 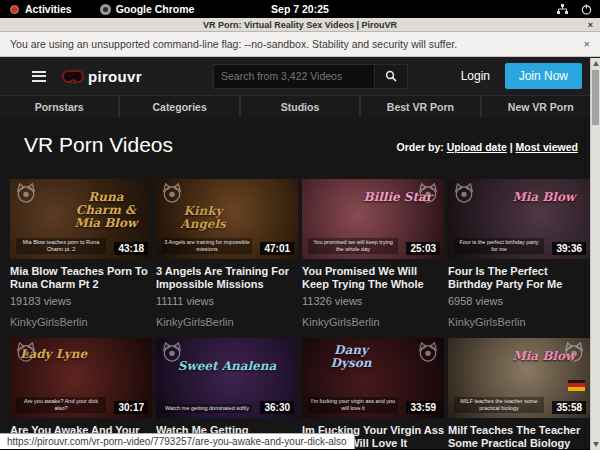 I want to click on notification-dot-icon, so click(x=14, y=10).